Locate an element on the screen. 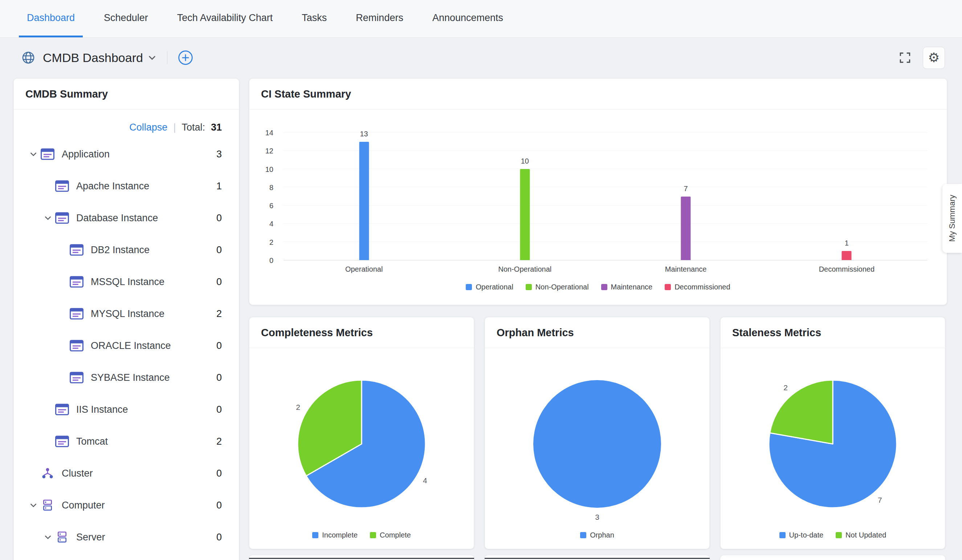  tree-item-sybase-instance: SYBASE Instance0 is located at coordinates (126, 378).